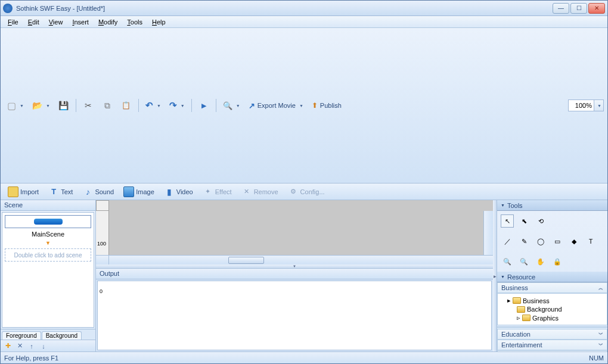 This screenshot has height=364, width=608. What do you see at coordinates (260, 192) in the screenshot?
I see `remove-button: ✕Remove` at bounding box center [260, 192].